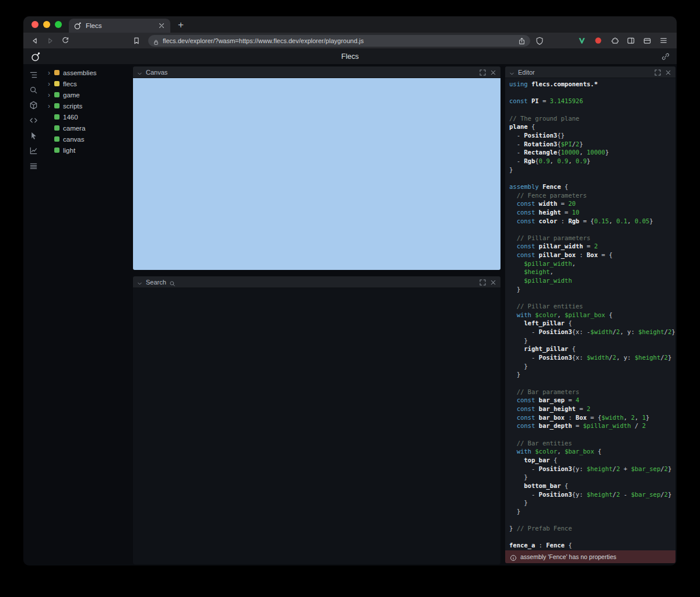 The image size is (700, 597). What do you see at coordinates (136, 41) in the screenshot?
I see `bookmark-icon` at bounding box center [136, 41].